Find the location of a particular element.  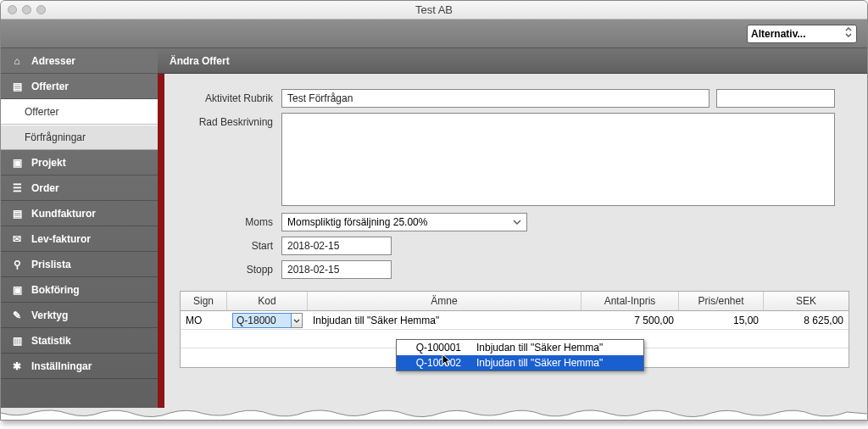

cell-antal: 7 500,00 is located at coordinates (631, 320).